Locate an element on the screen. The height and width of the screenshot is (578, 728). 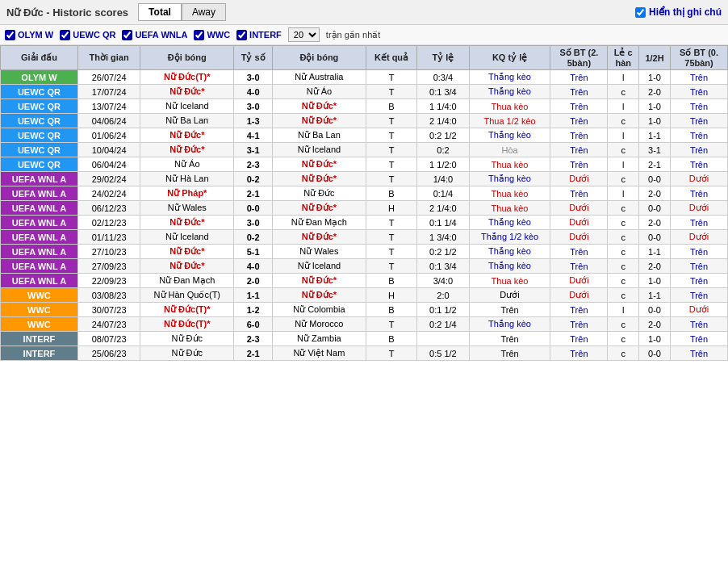
filter-olym-w-checkbox is located at coordinates (10, 36).